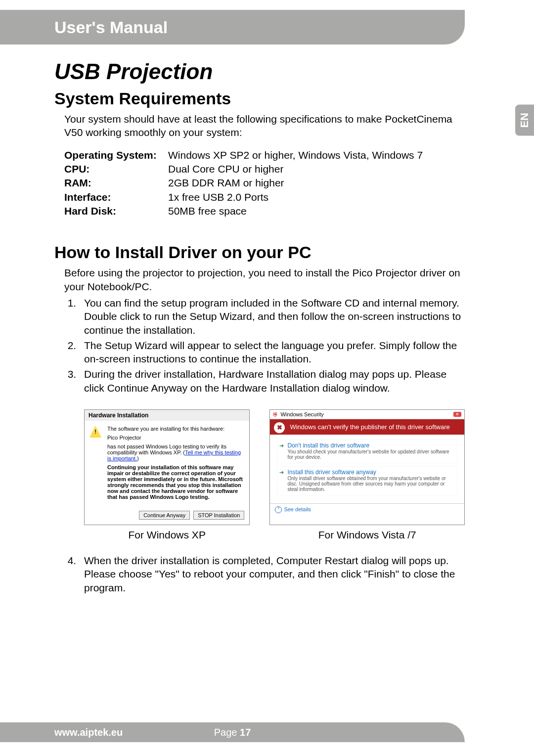  I want to click on security-banner: ✖ Windows can't verify the publisher of …, so click(367, 427).